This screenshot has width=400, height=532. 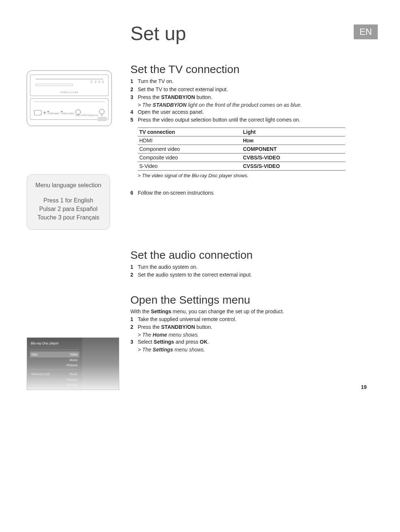 What do you see at coordinates (167, 267) in the screenshot?
I see `step-text: Turn the audio system on.` at bounding box center [167, 267].